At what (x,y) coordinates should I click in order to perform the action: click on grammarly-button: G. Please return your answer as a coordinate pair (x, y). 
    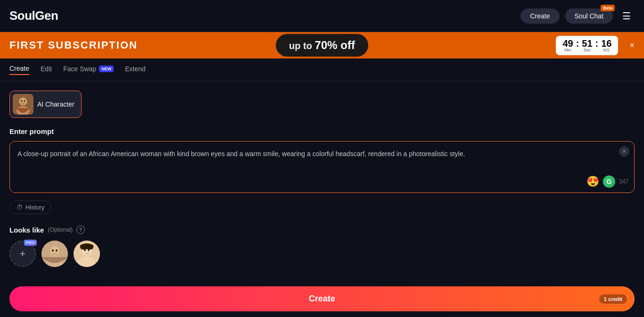
    Looking at the image, I should click on (609, 182).